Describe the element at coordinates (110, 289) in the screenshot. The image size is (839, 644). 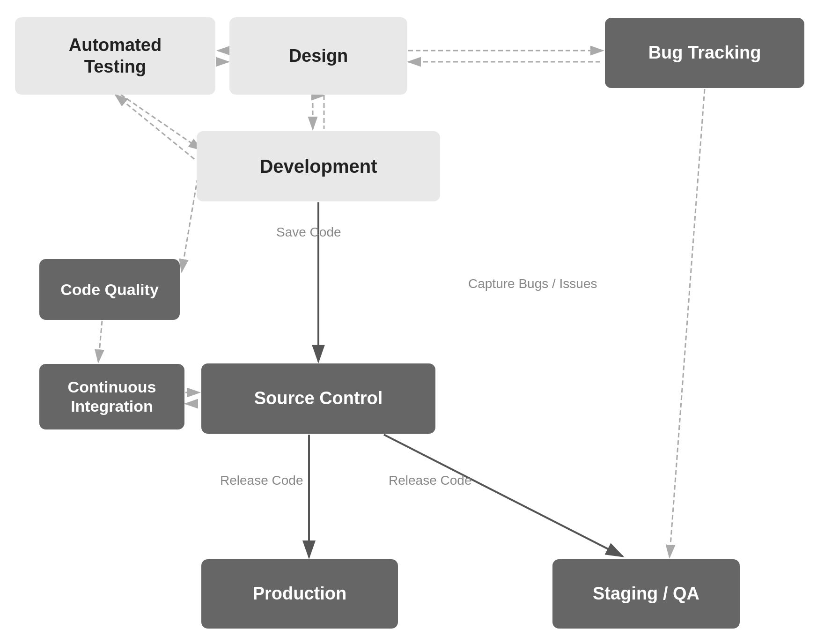
I see `code-quality-label: Code Quality` at that location.